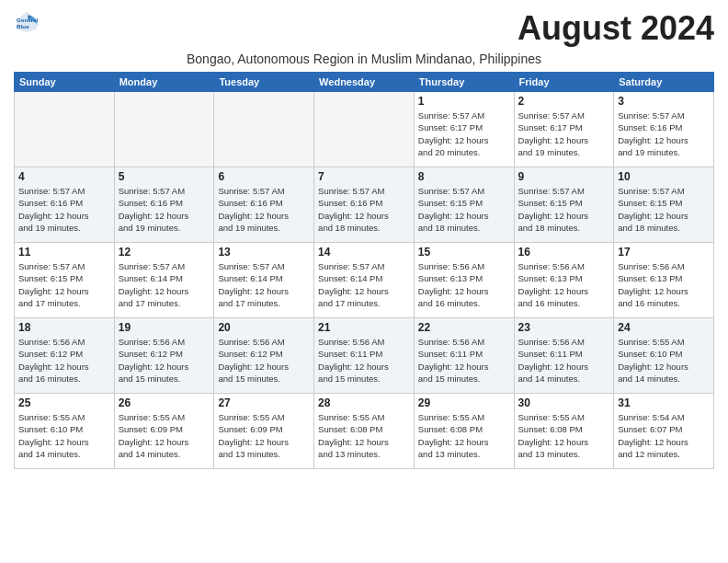 The height and width of the screenshot is (563, 728). What do you see at coordinates (664, 403) in the screenshot?
I see `day-number: 31` at bounding box center [664, 403].